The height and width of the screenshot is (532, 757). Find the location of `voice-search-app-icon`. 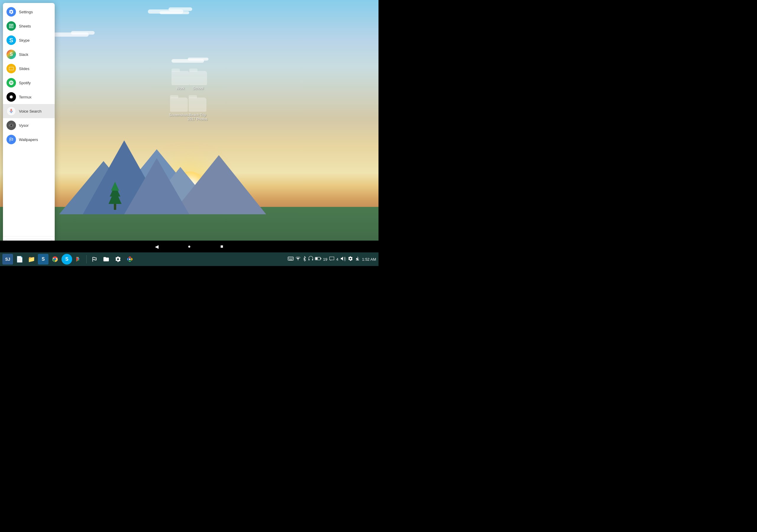

voice-search-app-icon is located at coordinates (11, 111).